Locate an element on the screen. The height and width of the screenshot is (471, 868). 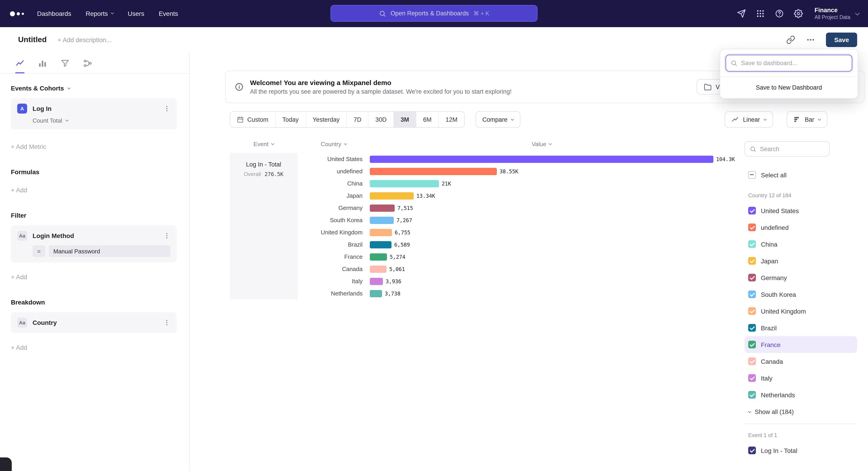
date-range-yesterday: Yesterday is located at coordinates (326, 119).